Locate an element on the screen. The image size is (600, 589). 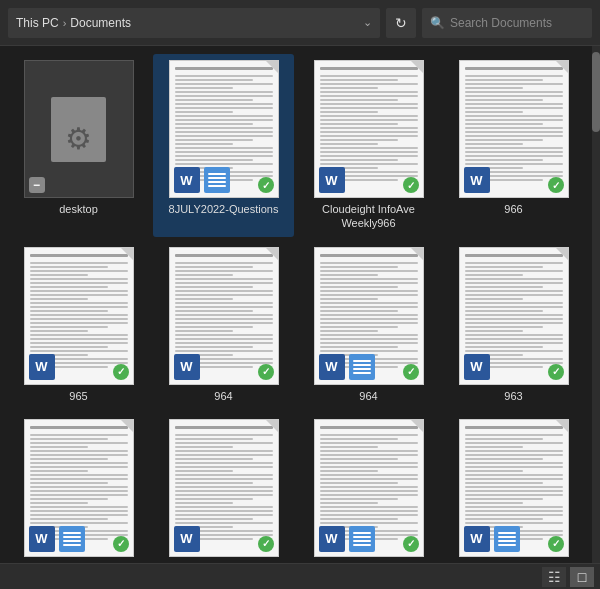
list-view-button: ☷ is located at coordinates (554, 577).